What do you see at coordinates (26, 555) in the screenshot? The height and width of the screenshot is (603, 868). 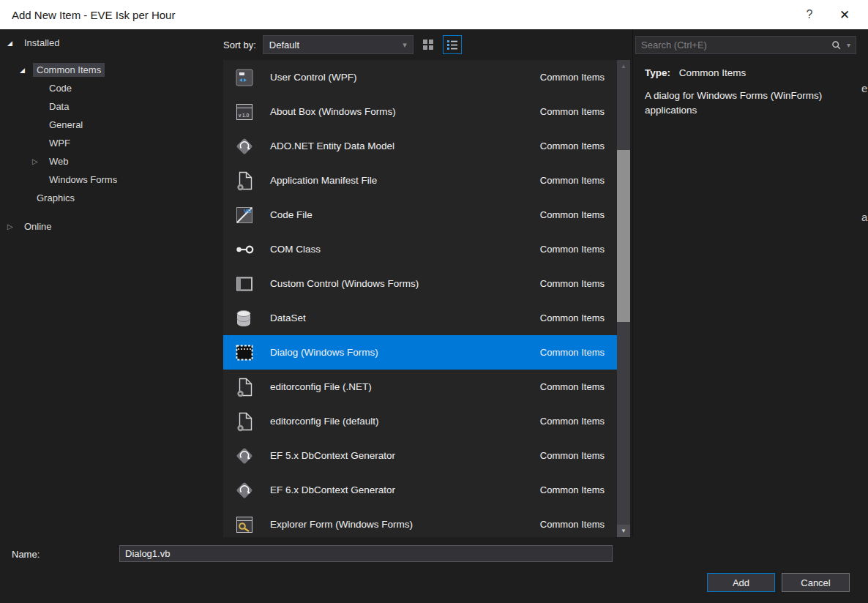 I see `name-label: Name:` at bounding box center [26, 555].